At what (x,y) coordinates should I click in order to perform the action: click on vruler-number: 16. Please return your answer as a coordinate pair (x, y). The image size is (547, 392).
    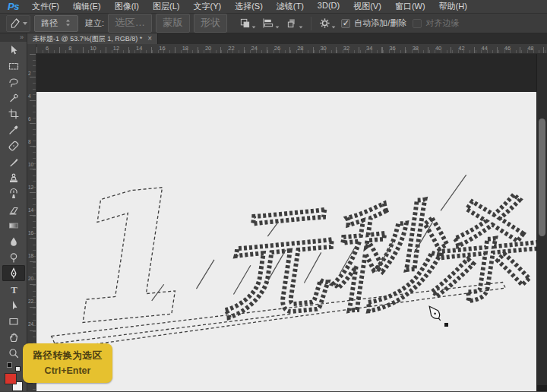
    Looking at the image, I should click on (30, 232).